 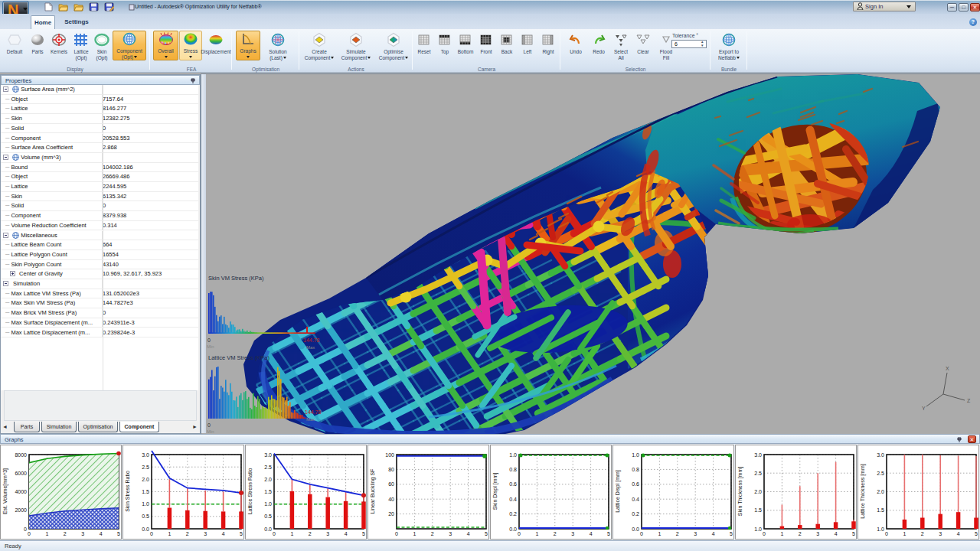 What do you see at coordinates (969, 401) in the screenshot?
I see `svg-text: Z` at bounding box center [969, 401].